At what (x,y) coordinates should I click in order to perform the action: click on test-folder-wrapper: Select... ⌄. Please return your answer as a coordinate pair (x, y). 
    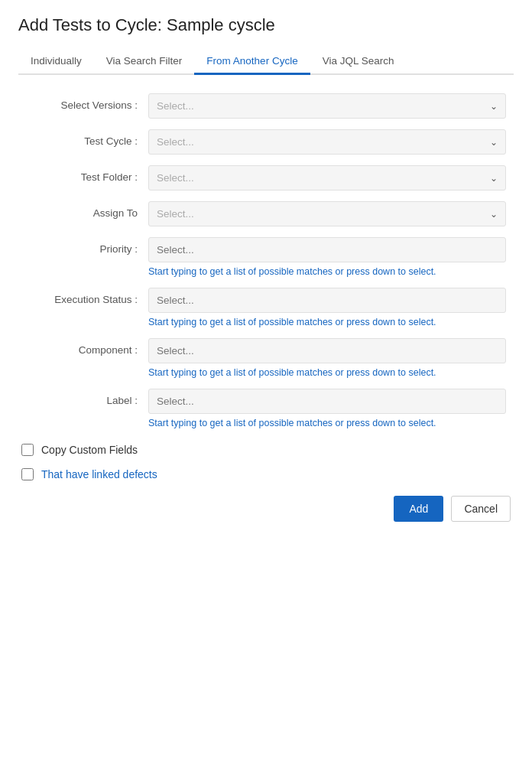
    Looking at the image, I should click on (327, 177).